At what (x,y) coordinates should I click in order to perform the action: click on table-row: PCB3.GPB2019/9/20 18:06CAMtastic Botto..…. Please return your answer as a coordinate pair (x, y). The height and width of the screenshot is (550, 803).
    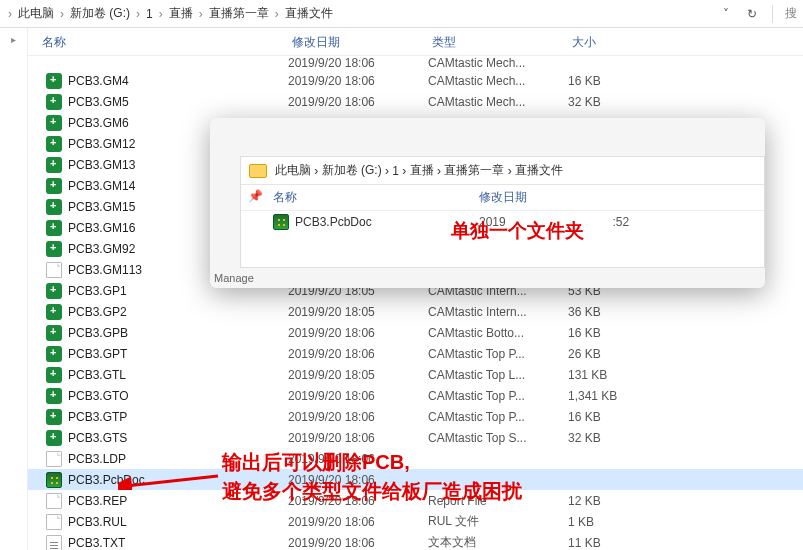
    Looking at the image, I should click on (416, 332).